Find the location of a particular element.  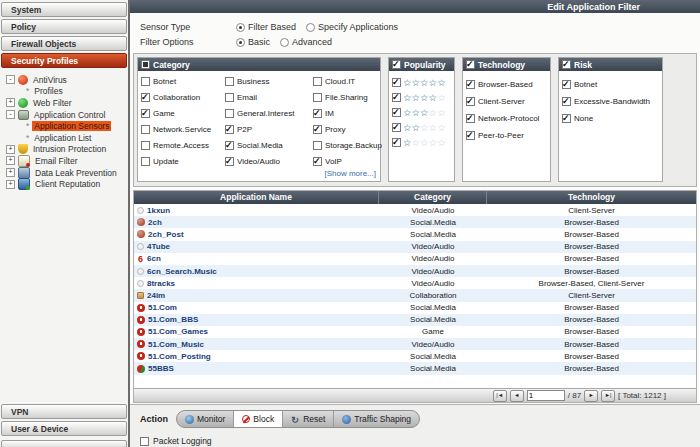

sidebar-section-firewall-objects: Firewall Objects is located at coordinates (64, 44).